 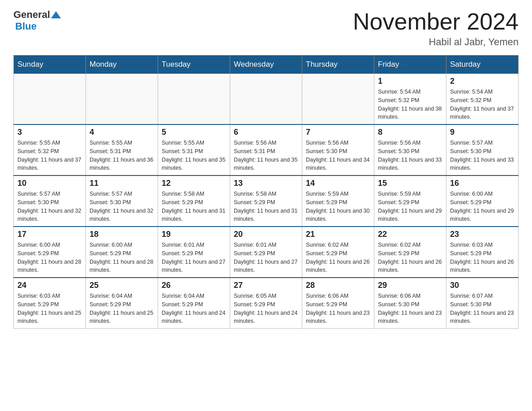 I want to click on day-cell: 12Sunrise: 5:58 AMSunset: 5:29 PMDayligh…, so click(x=194, y=201).